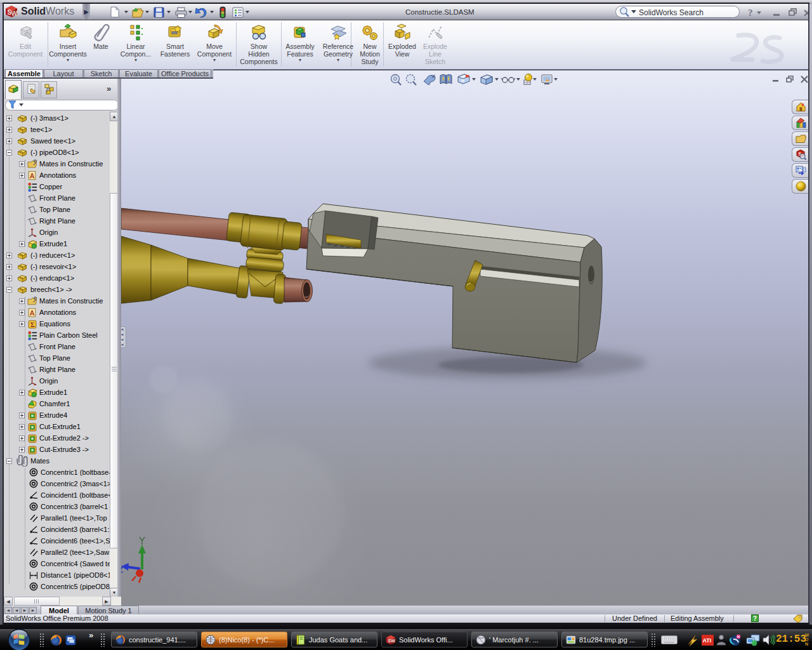  I want to click on svg-text: W, so click(15, 14).